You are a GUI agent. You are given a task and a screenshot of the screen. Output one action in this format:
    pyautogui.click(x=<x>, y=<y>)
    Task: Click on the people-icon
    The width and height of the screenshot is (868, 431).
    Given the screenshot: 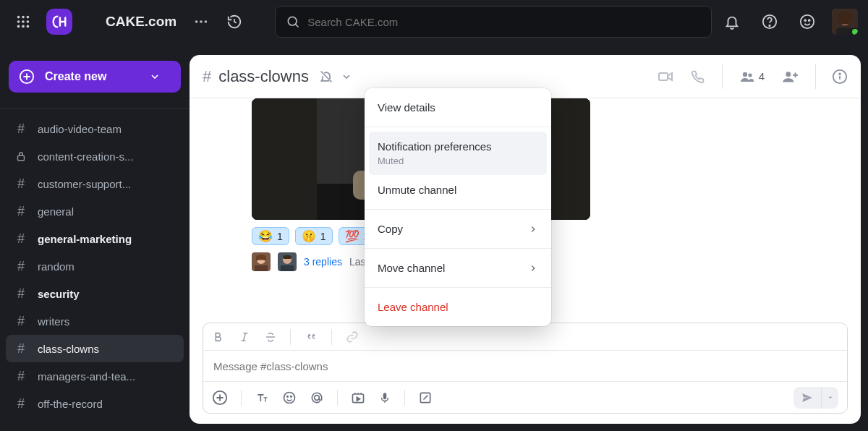 What is the action you would take?
    pyautogui.click(x=747, y=77)
    